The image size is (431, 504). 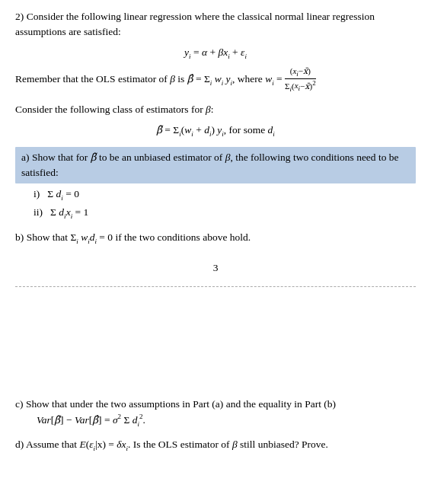 I want to click on intro-text: Consider the following linear regression…, so click(x=195, y=24).